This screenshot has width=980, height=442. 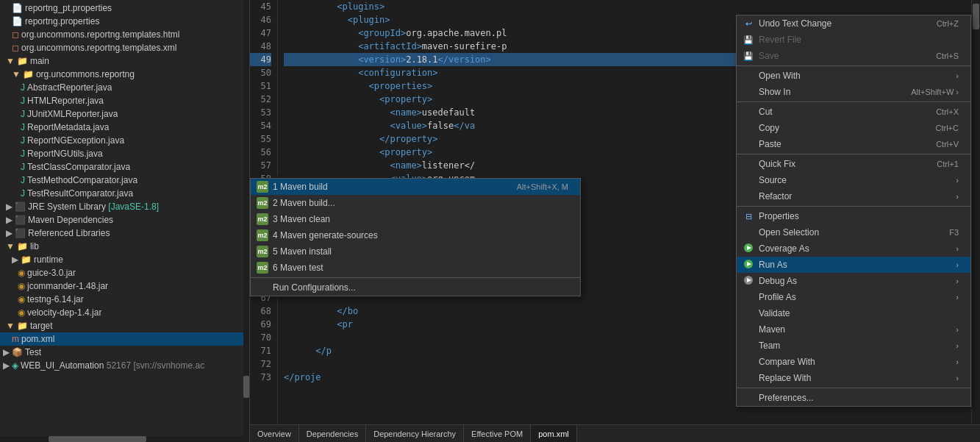 What do you see at coordinates (854, 56) in the screenshot?
I see `menu-item-save: 💾 Save Ctrl+S` at bounding box center [854, 56].